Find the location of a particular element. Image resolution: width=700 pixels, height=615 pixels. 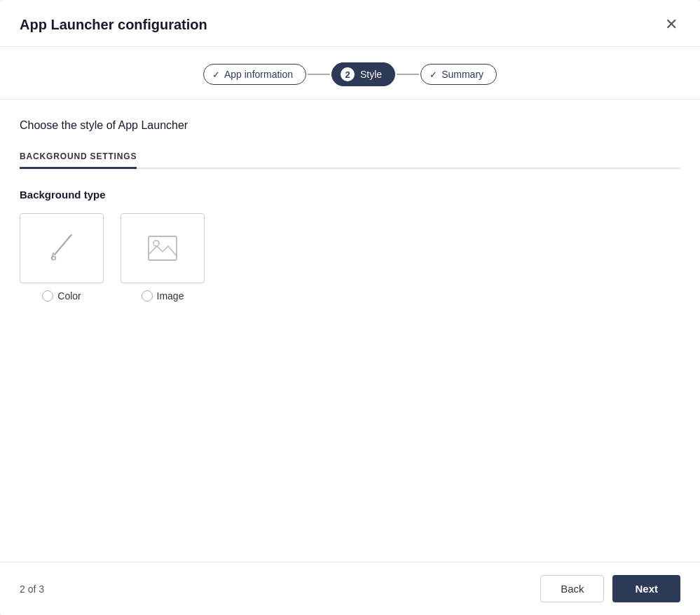

step-label-summary: Summary is located at coordinates (462, 74).